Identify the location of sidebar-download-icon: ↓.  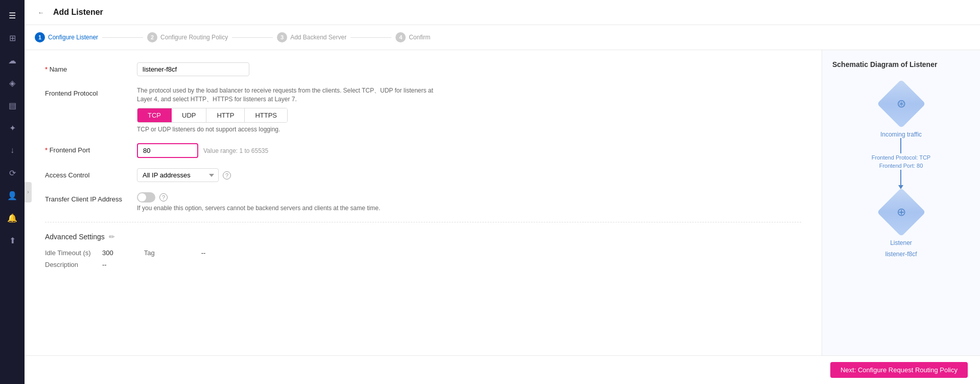
(12, 150).